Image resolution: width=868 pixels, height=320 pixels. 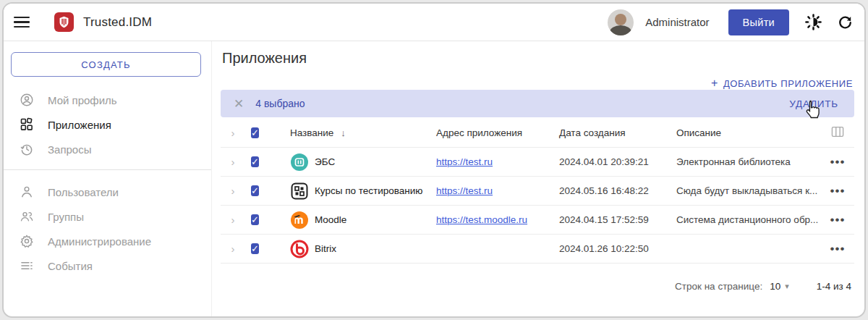 I want to click on sidebar-item-administration: Администрирование, so click(x=106, y=241).